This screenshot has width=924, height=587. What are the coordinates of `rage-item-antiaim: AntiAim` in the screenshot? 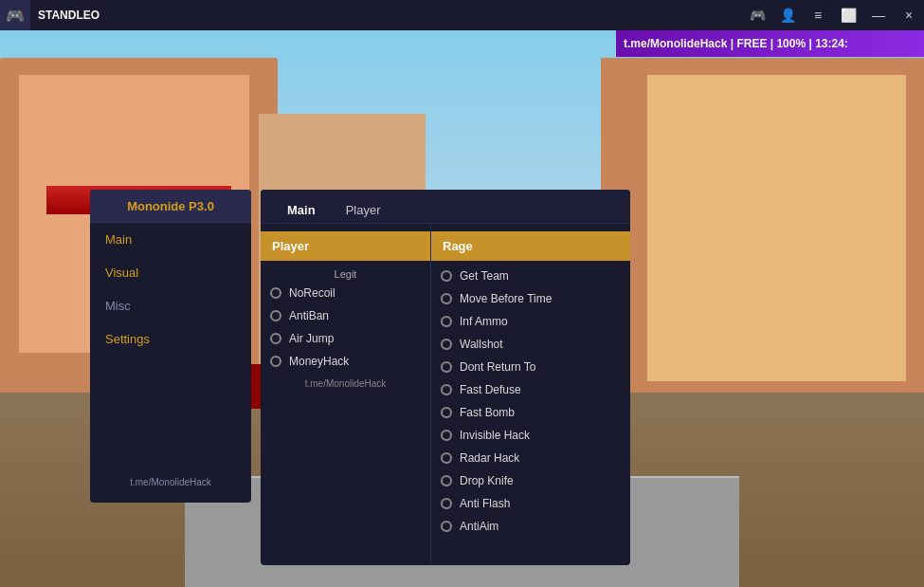 It's located at (531, 526).